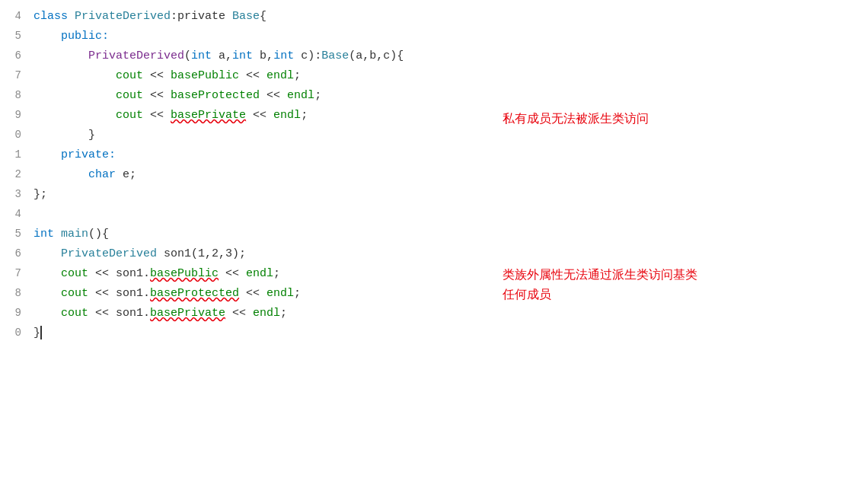 The height and width of the screenshot is (494, 868). What do you see at coordinates (449, 175) in the screenshot?
I see `line-content: char e;` at bounding box center [449, 175].